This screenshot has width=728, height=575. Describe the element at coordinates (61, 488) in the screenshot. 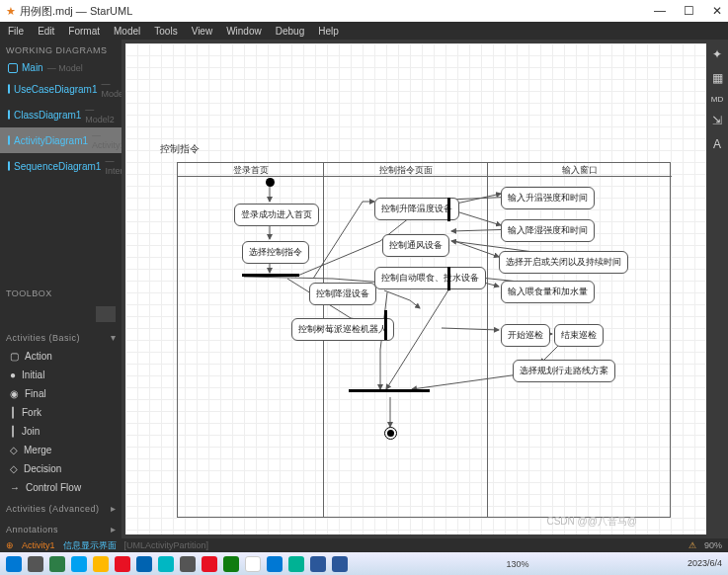

I see `tool-controlflow: →Control Flow` at that location.